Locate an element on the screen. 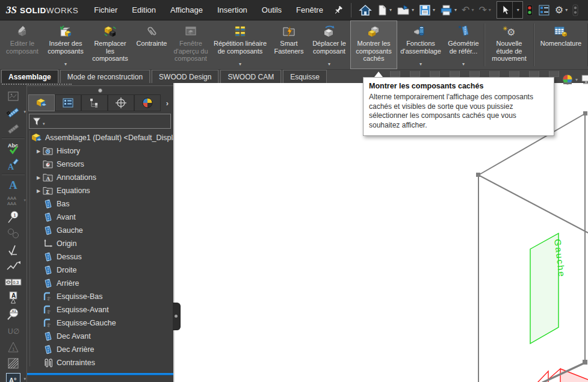 The height and width of the screenshot is (382, 588). tree-item-plane-dessus: Dessus is located at coordinates (100, 257).